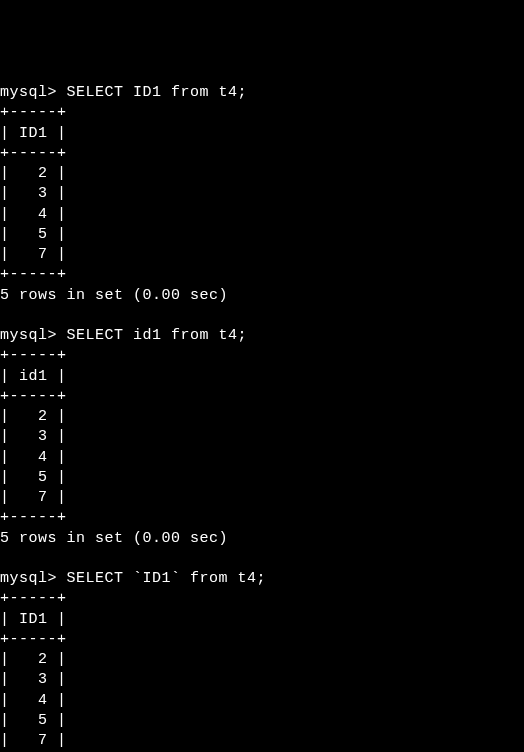 This screenshot has height=752, width=524. What do you see at coordinates (158, 336) in the screenshot?
I see `sql-statement: SELECT id1 from t4;` at bounding box center [158, 336].